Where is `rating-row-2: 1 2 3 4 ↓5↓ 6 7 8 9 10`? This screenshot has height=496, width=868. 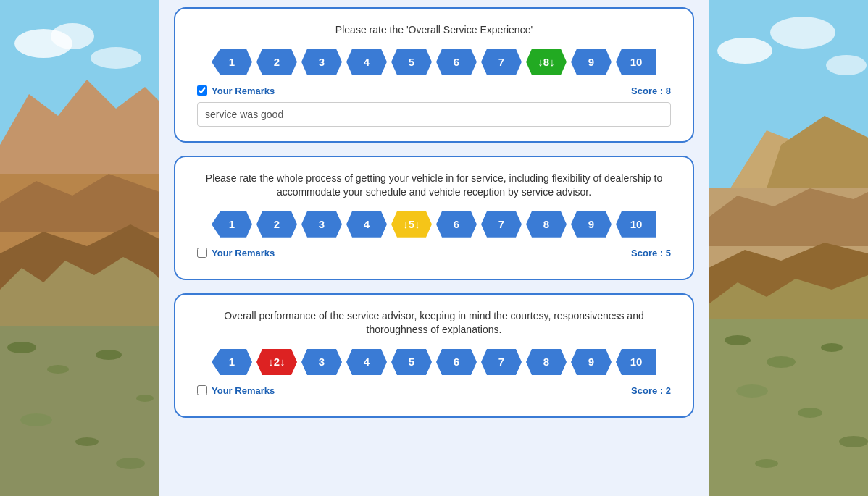
rating-row-2: 1 2 3 4 ↓5↓ 6 7 8 9 10 is located at coordinates (434, 224).